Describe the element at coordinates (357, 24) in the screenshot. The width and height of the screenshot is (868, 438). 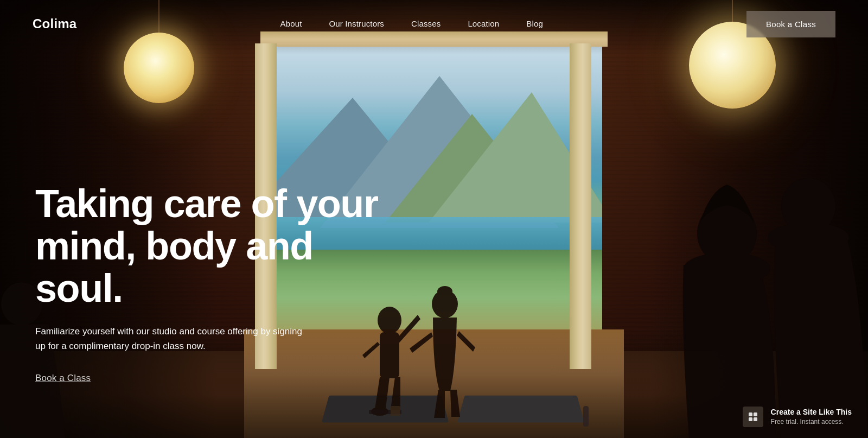
I see `nav-link-instructors: Our Instructors` at that location.